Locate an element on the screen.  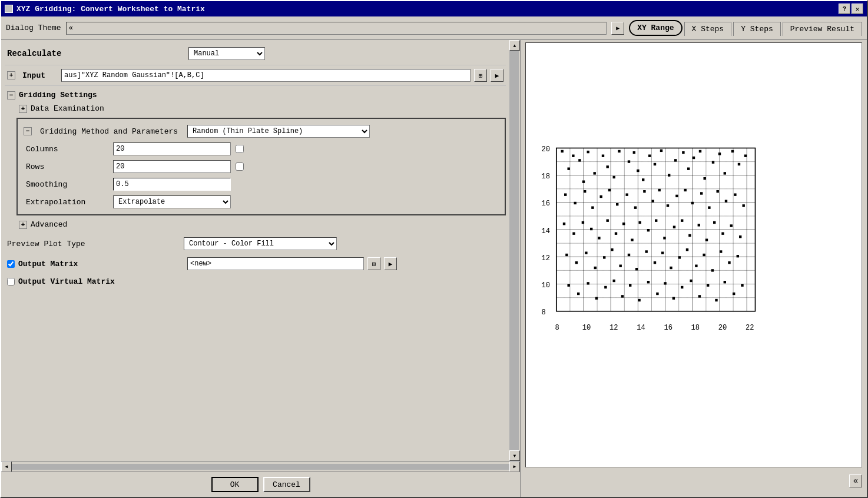
gridding-method-section: − Gridding Method and Parameters Random … is located at coordinates (261, 167).